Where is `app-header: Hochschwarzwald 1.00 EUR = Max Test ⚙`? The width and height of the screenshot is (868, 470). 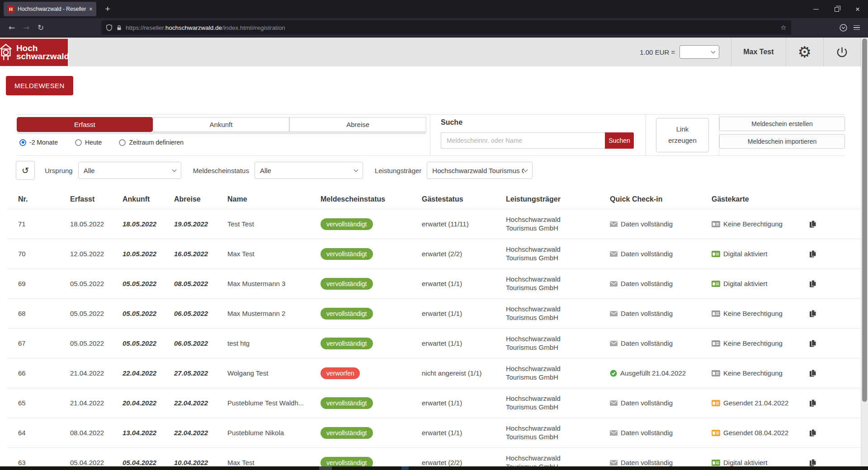 app-header: Hochschwarzwald 1.00 EUR = Max Test ⚙ is located at coordinates (430, 52).